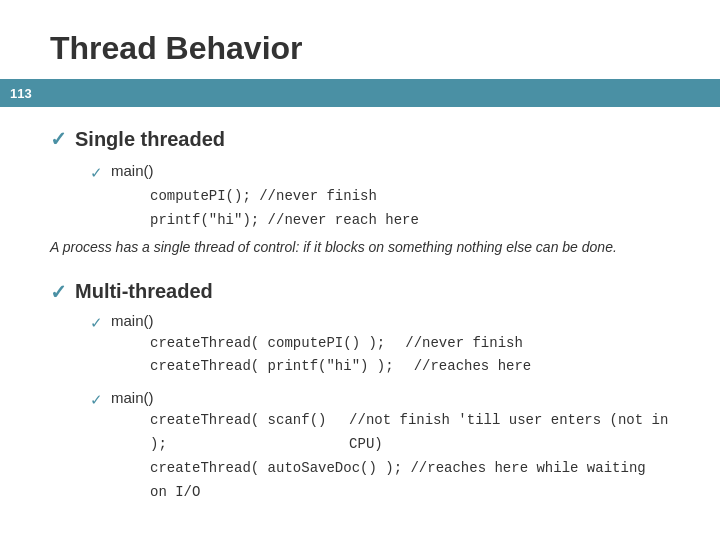  What do you see at coordinates (380, 399) in the screenshot?
I see `multi-threaded-item-2-header: ✓ main()` at bounding box center [380, 399].